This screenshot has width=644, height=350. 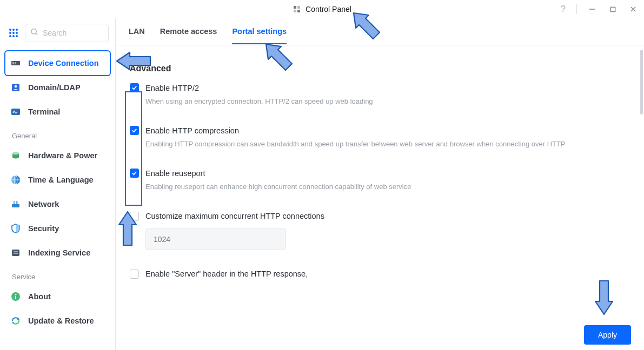 What do you see at coordinates (43, 228) in the screenshot?
I see `sidebar-item-label: Security` at bounding box center [43, 228].